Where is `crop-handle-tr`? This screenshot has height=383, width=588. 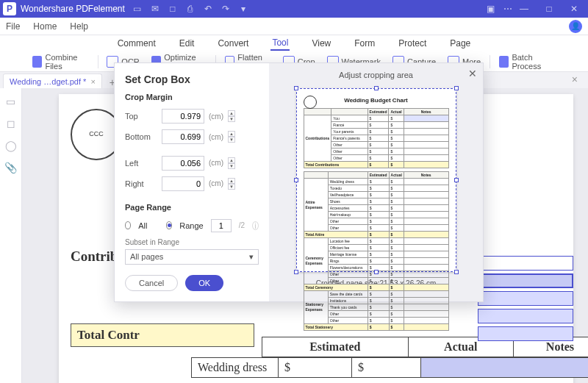 crop-handle-tr is located at coordinates (456, 88).